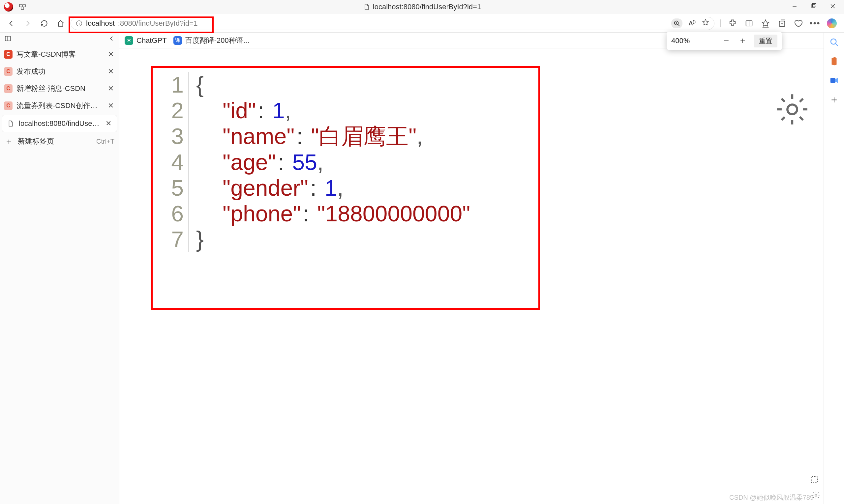  What do you see at coordinates (152, 41) in the screenshot?
I see `favorites-bar-item-label: ChatGPT` at bounding box center [152, 41].